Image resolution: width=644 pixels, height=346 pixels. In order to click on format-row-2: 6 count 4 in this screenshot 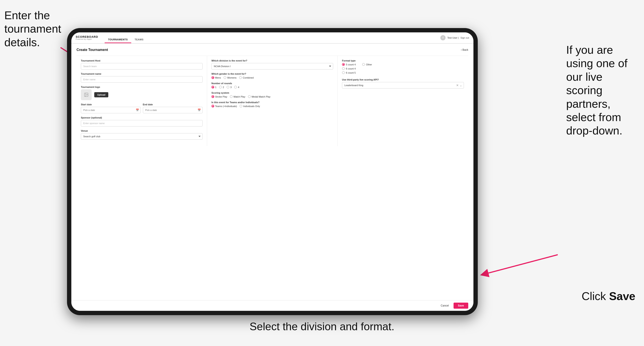, I will do `click(403, 68)`.